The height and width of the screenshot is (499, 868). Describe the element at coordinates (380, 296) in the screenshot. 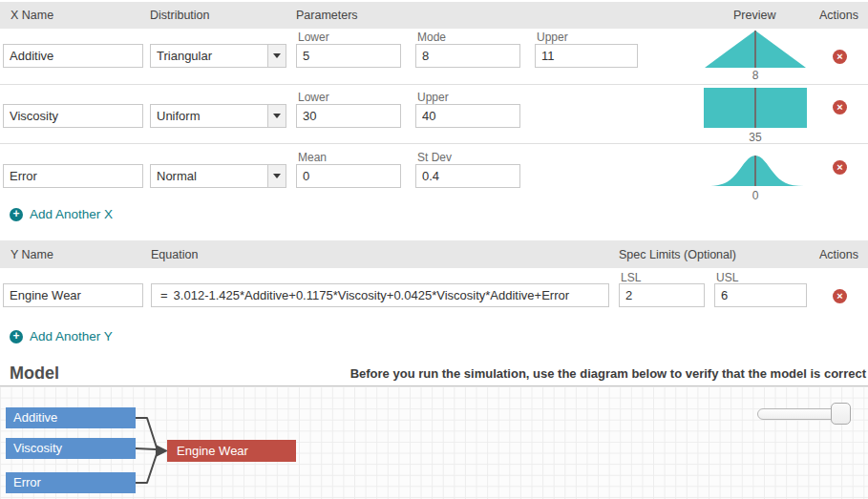

I see `equation-field: =` at that location.